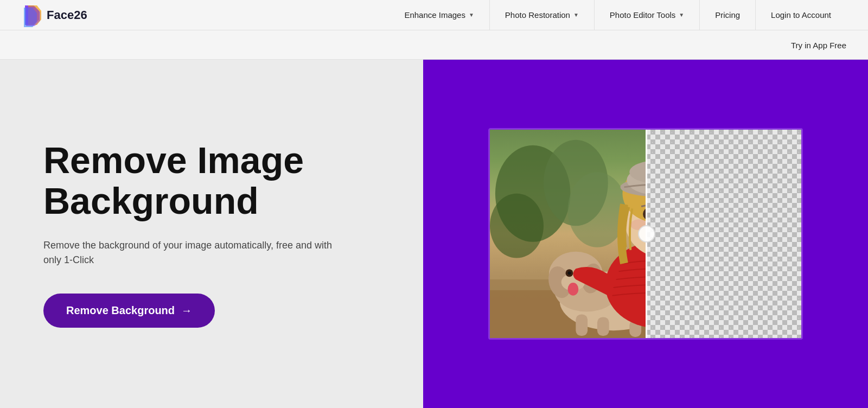 Image resolution: width=868 pixels, height=408 pixels. What do you see at coordinates (724, 234) in the screenshot?
I see `transparent-background-indicator` at bounding box center [724, 234].